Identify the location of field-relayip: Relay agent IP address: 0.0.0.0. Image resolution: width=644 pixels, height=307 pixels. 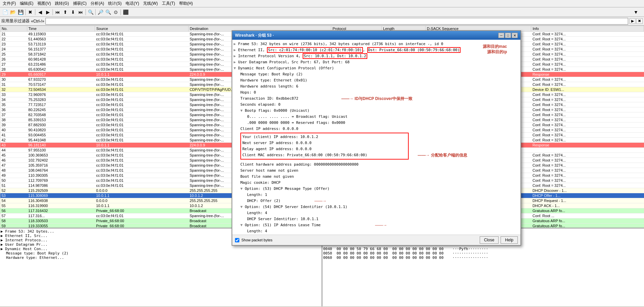
(325, 149).